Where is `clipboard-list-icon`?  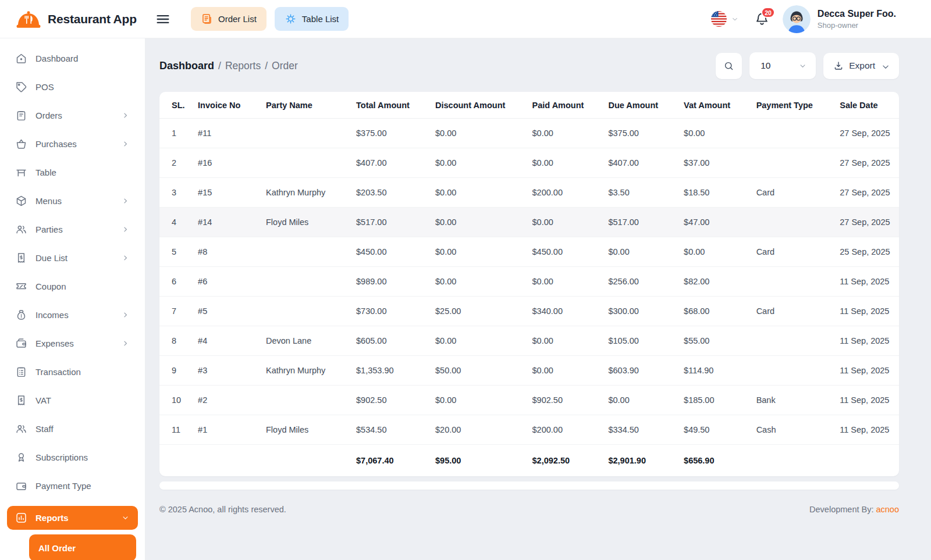 clipboard-list-icon is located at coordinates (21, 372).